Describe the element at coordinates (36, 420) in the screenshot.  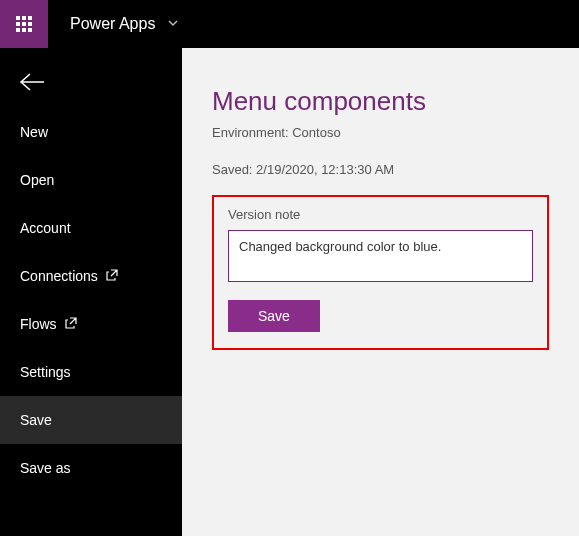
I see `sidebar-item-label: Save` at that location.